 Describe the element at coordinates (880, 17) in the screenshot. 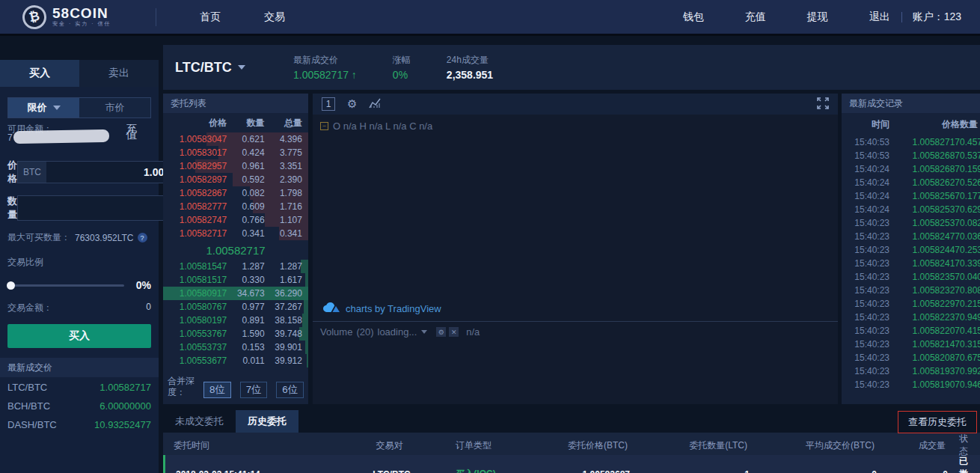

I see `nav-link: 退出` at that location.